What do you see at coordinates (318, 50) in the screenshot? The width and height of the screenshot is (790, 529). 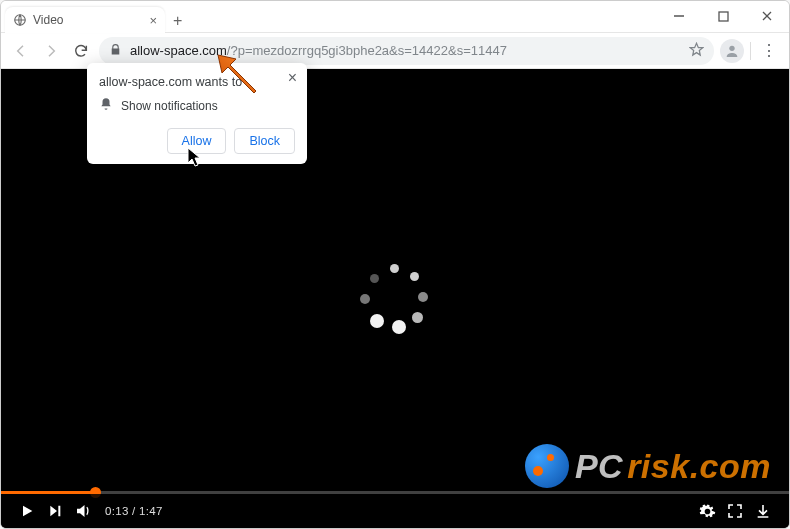 I see `url-text: allow-space.com/?p=mezdozrrgq5gi3bphe2a&…` at bounding box center [318, 50].